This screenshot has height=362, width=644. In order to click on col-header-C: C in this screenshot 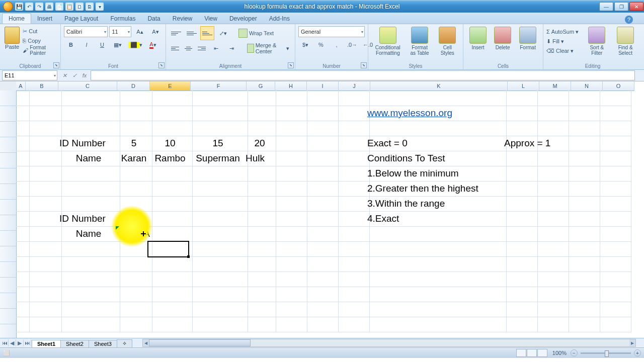, I will do `click(88, 86)`.